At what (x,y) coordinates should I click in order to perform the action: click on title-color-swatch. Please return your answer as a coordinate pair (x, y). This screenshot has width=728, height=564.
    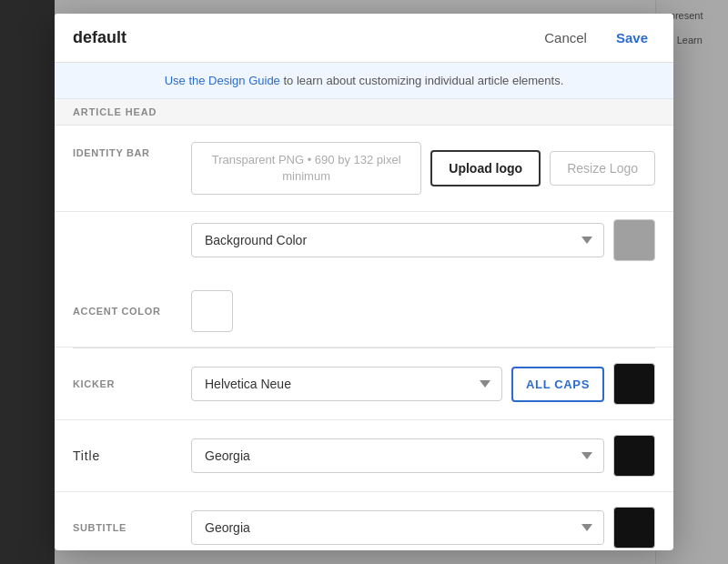
    Looking at the image, I should click on (634, 456).